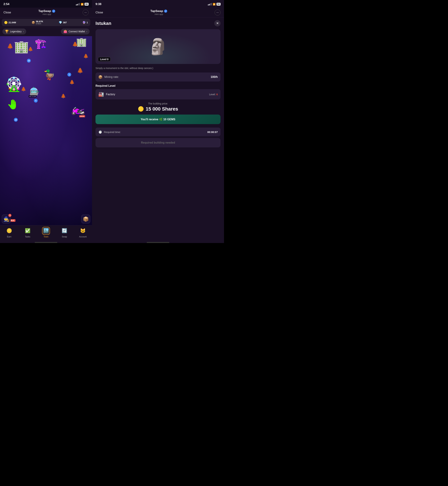 This screenshot has height=486, width=448. I want to click on moto-building: 🏍️, so click(78, 109).